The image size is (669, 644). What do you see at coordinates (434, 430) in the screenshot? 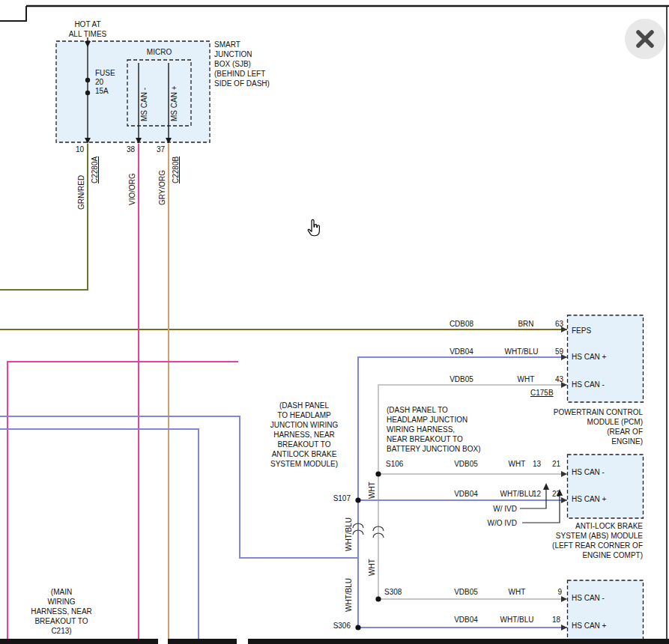
I see `note-bjb-harness: (DASH PANEL TO HEADLAMP JUNCTION WIRING …` at bounding box center [434, 430].